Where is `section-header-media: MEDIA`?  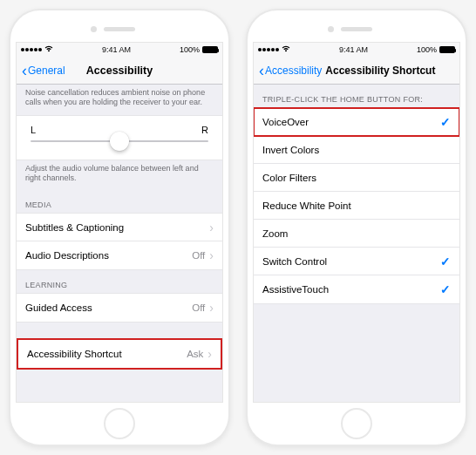
section-header-media: MEDIA is located at coordinates (119, 201).